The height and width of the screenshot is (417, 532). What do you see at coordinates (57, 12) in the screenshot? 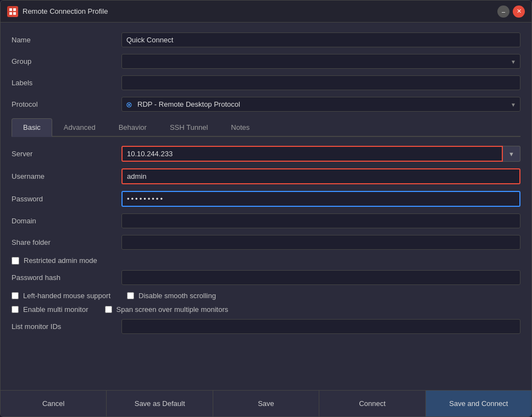
I see `titlebar-left: Remote Connection Profile` at bounding box center [57, 12].